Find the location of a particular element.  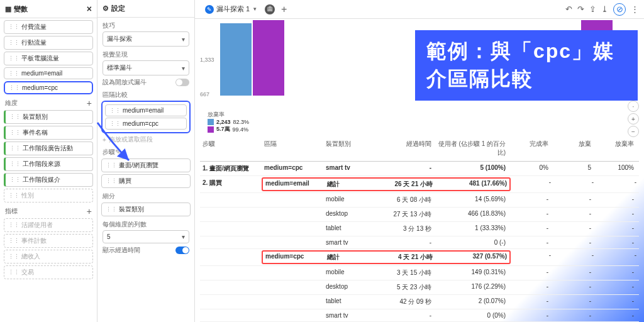

table-row: mobile3 天 15 小時149 (0.31%)--- is located at coordinates (419, 273).